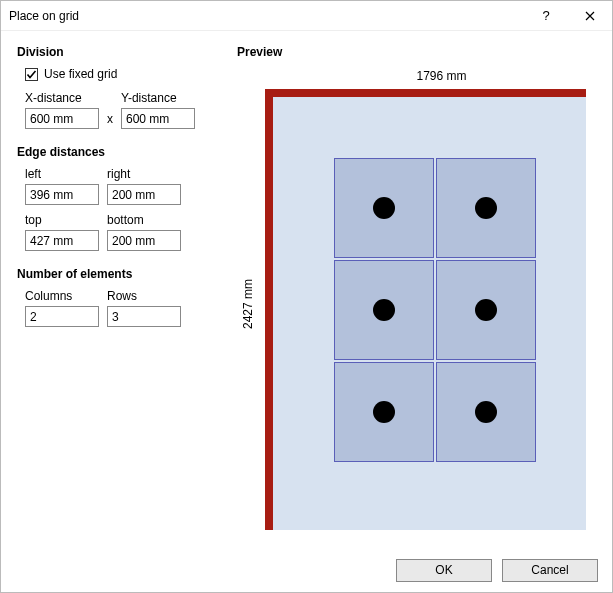 Image resolution: width=613 pixels, height=593 pixels. Describe the element at coordinates (122, 52) in the screenshot. I see `division-header: Division` at that location.